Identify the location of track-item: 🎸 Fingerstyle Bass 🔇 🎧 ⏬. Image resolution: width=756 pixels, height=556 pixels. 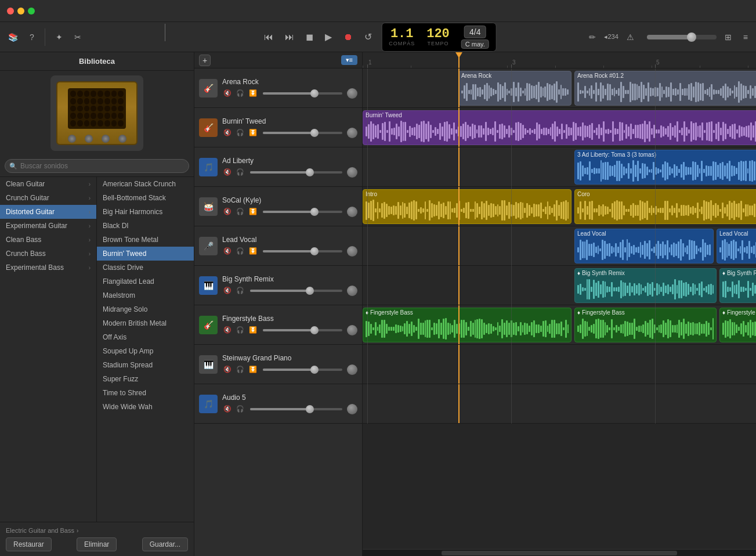
(278, 325).